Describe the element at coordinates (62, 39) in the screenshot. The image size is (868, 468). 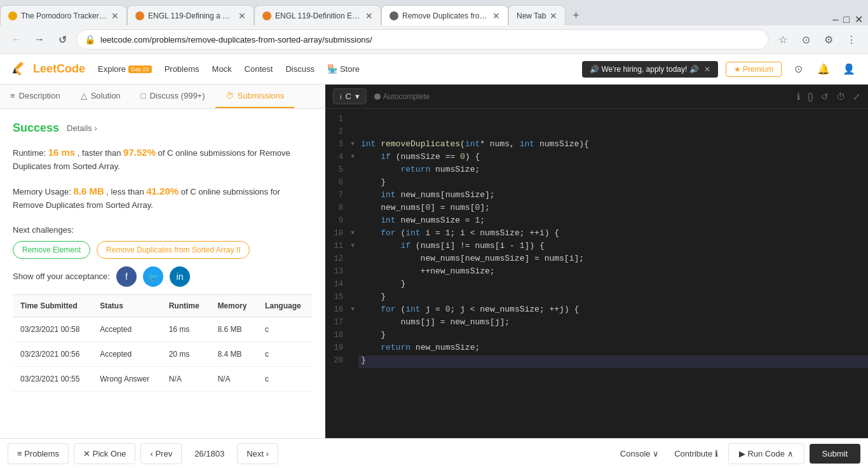
I see `refresh-button: ↺` at that location.